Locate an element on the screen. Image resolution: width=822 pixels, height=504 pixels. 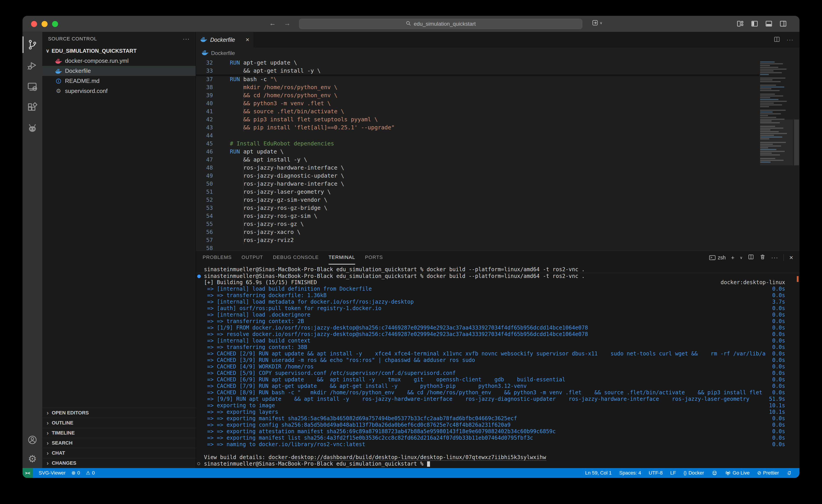
breadcrumb: Dockerfile is located at coordinates (498, 53).